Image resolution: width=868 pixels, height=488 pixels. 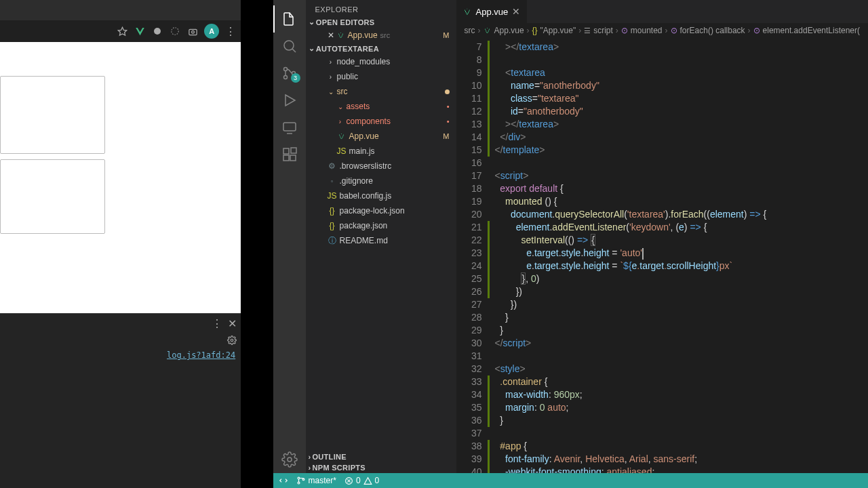 What do you see at coordinates (381, 35) in the screenshot?
I see `open-editor-item: ✕ ⩒ App.vue src M` at bounding box center [381, 35].